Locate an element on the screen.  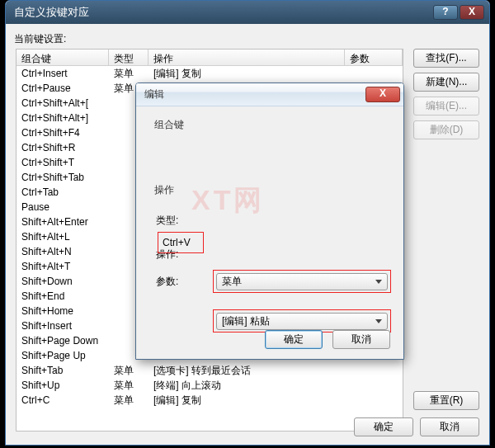
cell-combo: Ctrl+Shift+T is located at coordinates (63, 163).